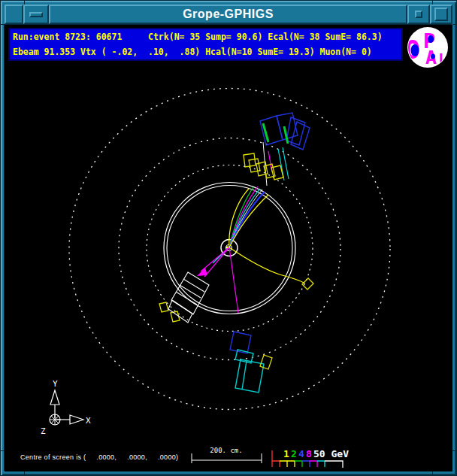 The width and height of the screenshot is (457, 476). What do you see at coordinates (419, 14) in the screenshot?
I see `minimize-icon` at bounding box center [419, 14].